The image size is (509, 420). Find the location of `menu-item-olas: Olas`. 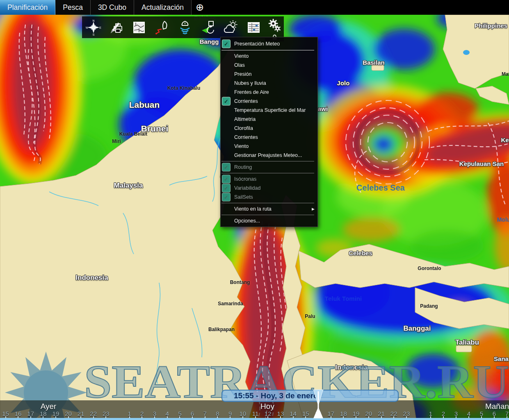

menu-item-olas: Olas is located at coordinates (269, 65).